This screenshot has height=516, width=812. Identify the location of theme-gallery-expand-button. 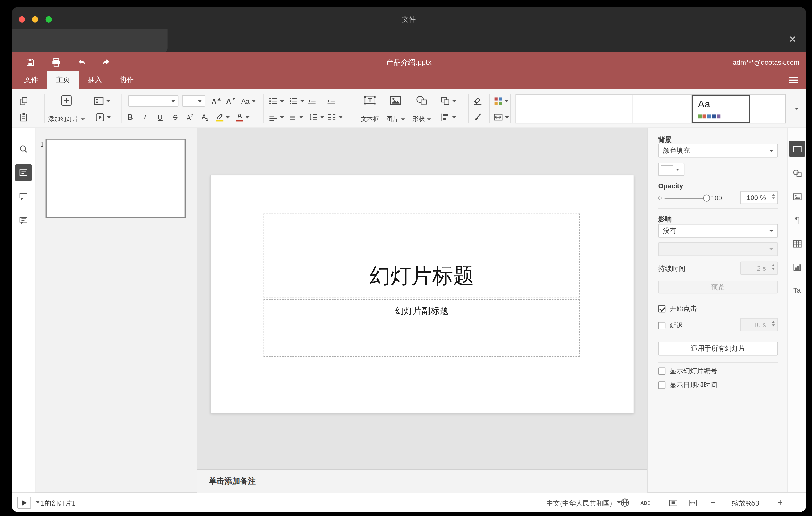
(797, 109).